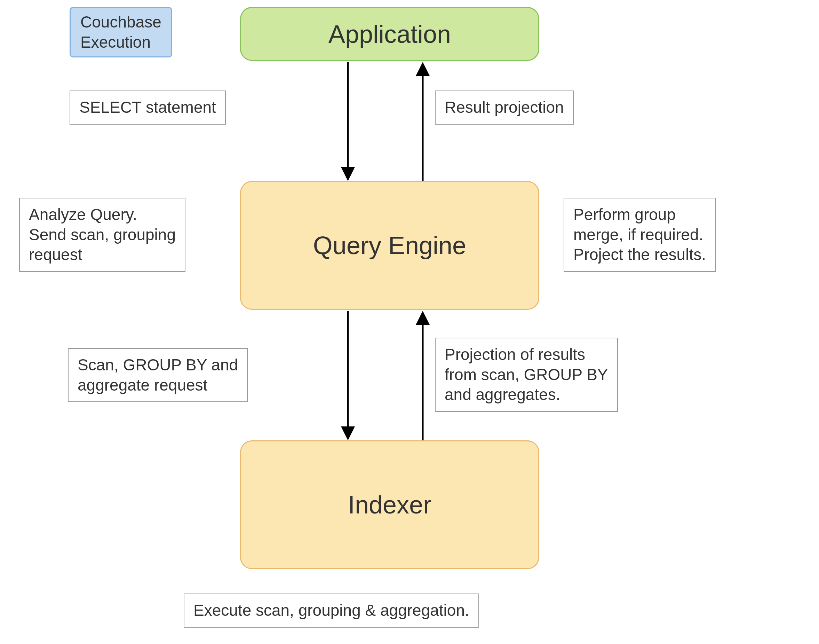 This screenshot has height=644, width=819. Describe the element at coordinates (390, 34) in the screenshot. I see `node-application-label: Application` at that location.